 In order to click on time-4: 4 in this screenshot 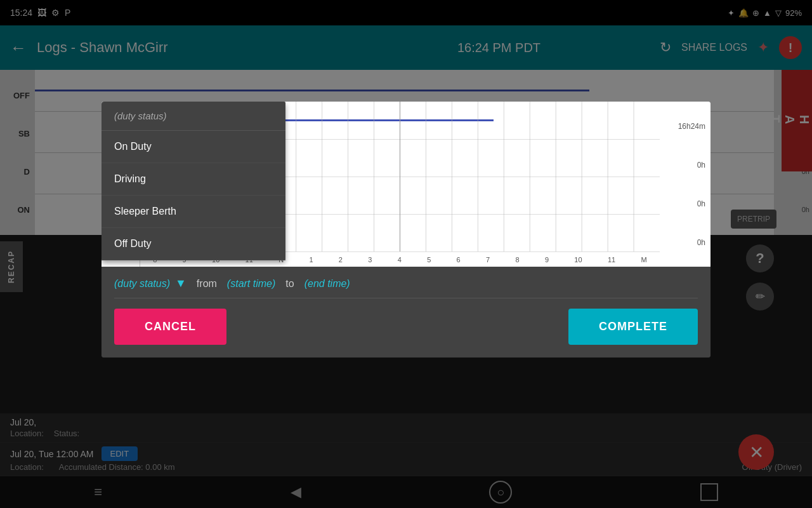, I will do `click(400, 260)`.